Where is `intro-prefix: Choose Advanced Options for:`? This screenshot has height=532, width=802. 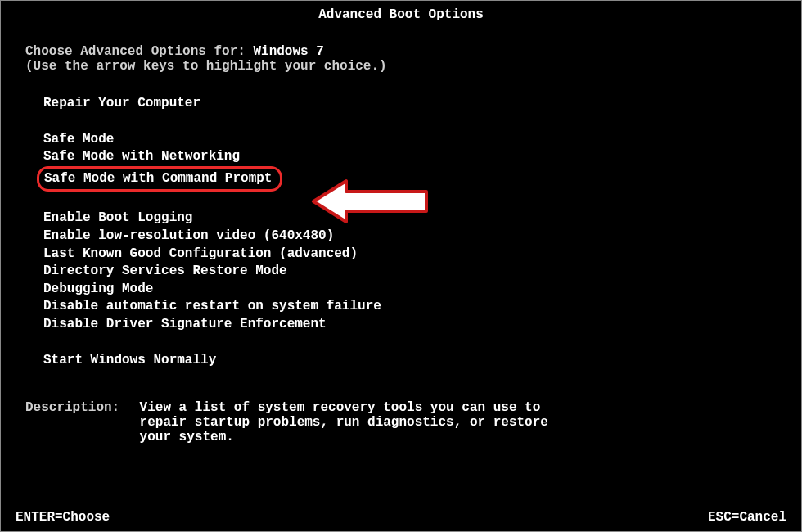 intro-prefix: Choose Advanced Options for: is located at coordinates (139, 52).